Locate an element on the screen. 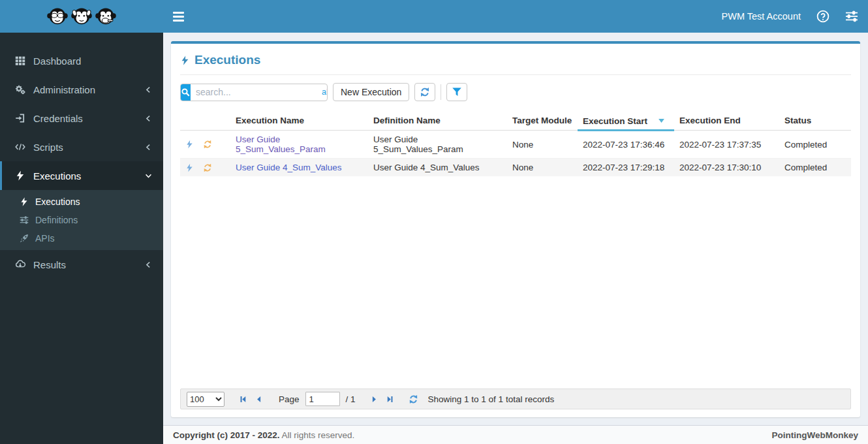 The height and width of the screenshot is (444, 868). sidebar-item-executions: Executions is located at coordinates (82, 176).